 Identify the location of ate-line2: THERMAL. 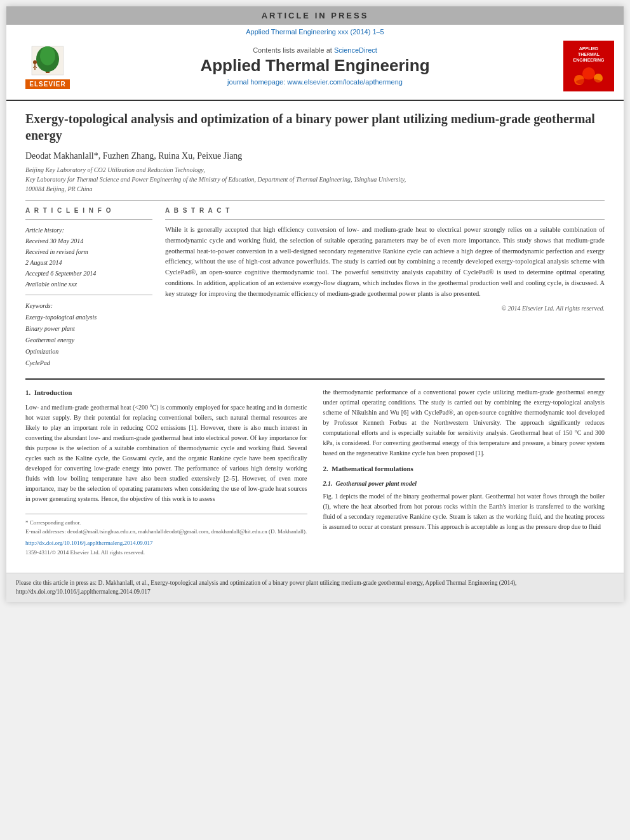
(588, 55).